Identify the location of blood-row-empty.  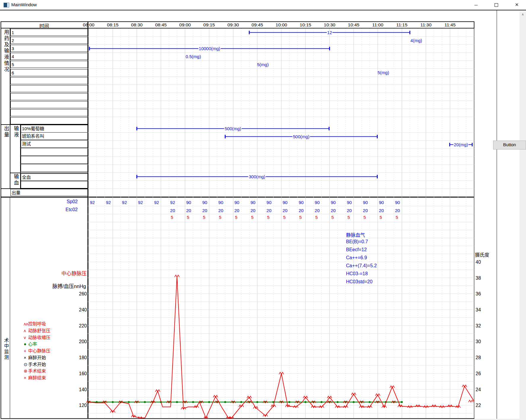
(54, 184).